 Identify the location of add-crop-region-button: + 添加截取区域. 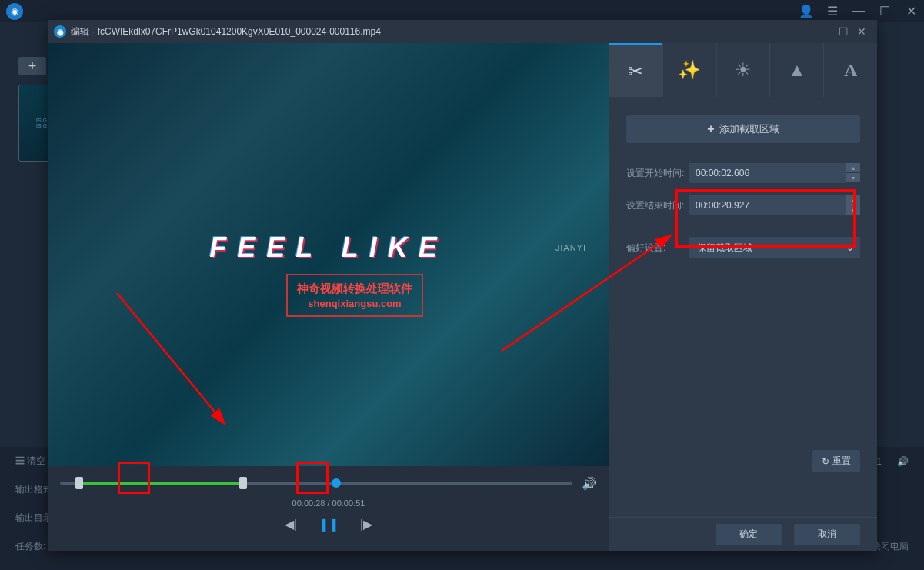
(743, 129).